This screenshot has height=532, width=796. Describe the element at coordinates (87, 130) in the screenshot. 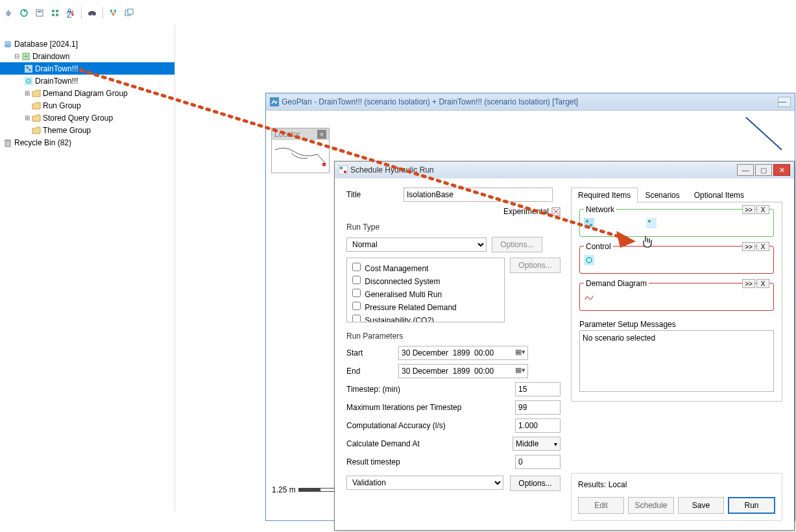

I see `tree-theme-group: Theme Group` at that location.